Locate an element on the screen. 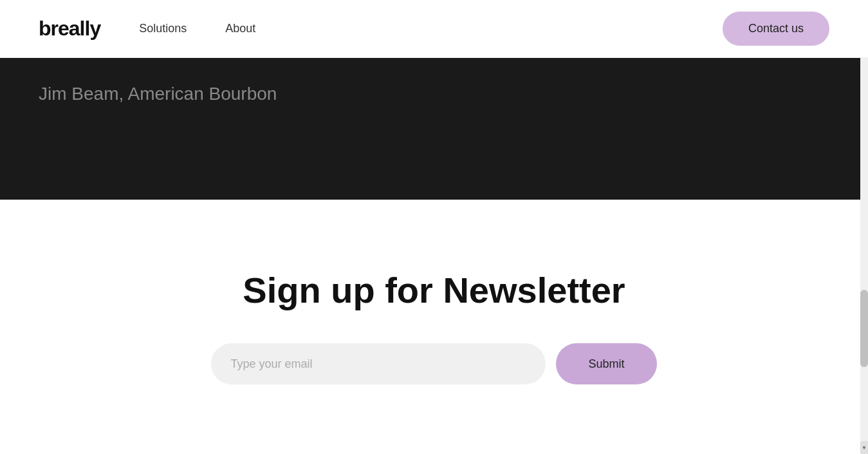 Image resolution: width=868 pixels, height=454 pixels. navbar-left: breally Solutions About is located at coordinates (381, 28).